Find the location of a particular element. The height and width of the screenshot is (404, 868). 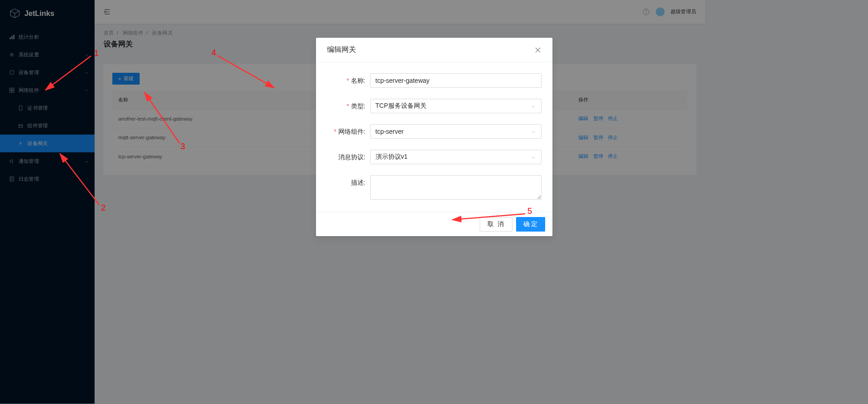

label-name: 名称 is located at coordinates (357, 81).